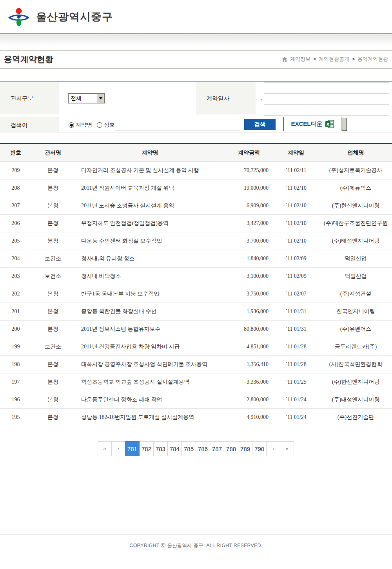  Describe the element at coordinates (356, 294) in the screenshot. I see `cell-company: (주)지성건설` at that location.